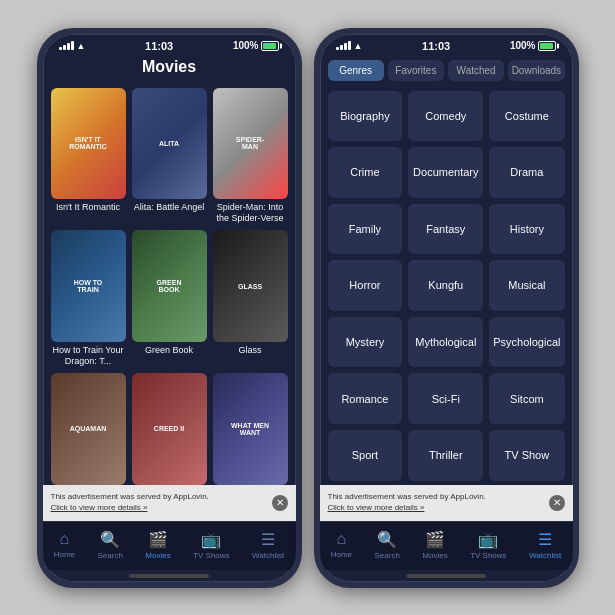 The width and height of the screenshot is (615, 615). I want to click on nav-icon-1-3: 📺, so click(211, 540).